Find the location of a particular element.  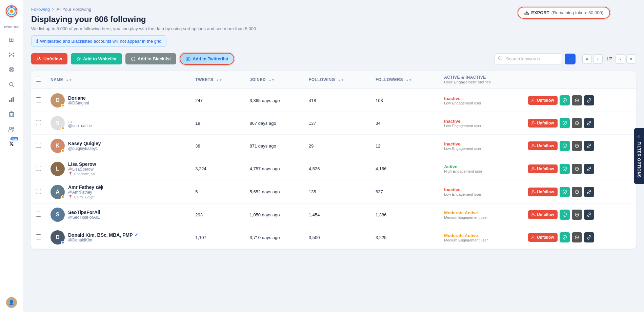

following-cell-5: 135 is located at coordinates (338, 192).